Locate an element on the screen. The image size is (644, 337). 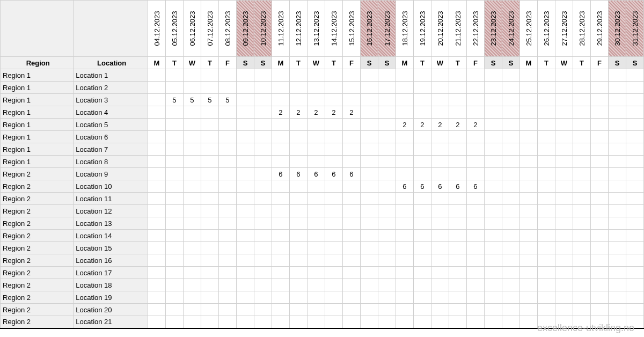
location-cell: Location 14 is located at coordinates (111, 236).